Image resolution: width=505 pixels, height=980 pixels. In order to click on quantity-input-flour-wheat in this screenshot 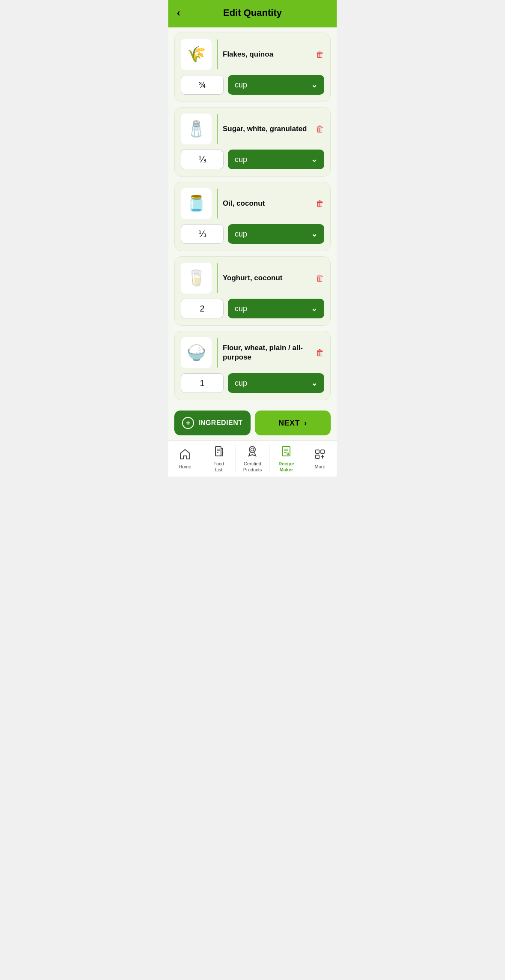, I will do `click(202, 383)`.